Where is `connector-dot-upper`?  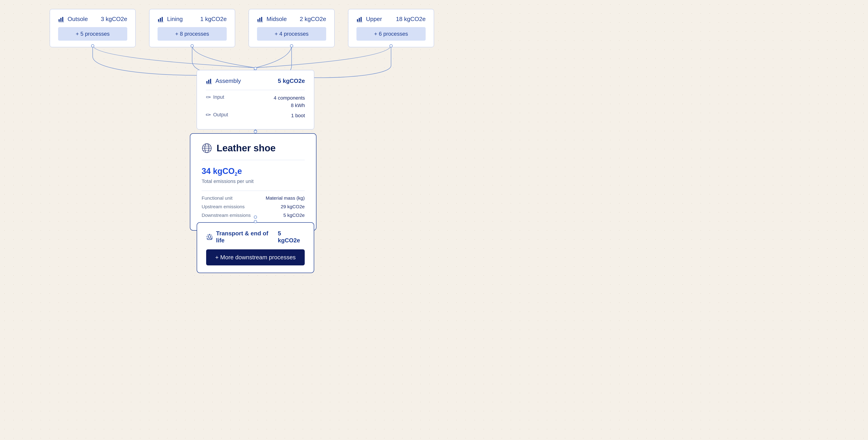
connector-dot-upper is located at coordinates (391, 46).